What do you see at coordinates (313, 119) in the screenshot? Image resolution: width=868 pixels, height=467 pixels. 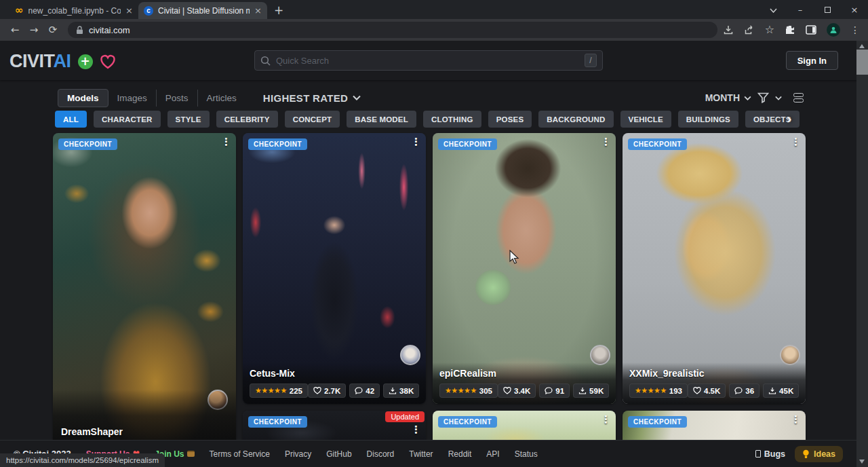 I see `category-pill: CONCEPT` at bounding box center [313, 119].